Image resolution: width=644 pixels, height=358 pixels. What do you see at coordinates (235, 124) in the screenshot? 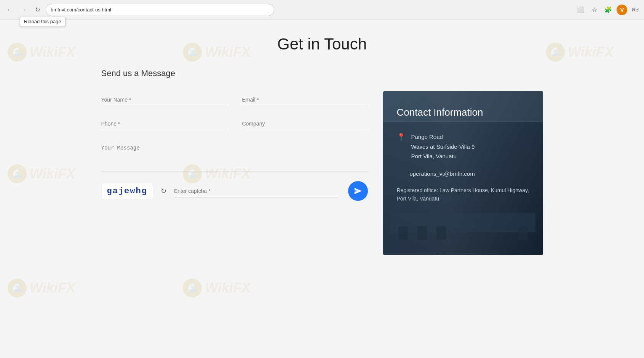
I see `phone-company-row` at bounding box center [235, 124].